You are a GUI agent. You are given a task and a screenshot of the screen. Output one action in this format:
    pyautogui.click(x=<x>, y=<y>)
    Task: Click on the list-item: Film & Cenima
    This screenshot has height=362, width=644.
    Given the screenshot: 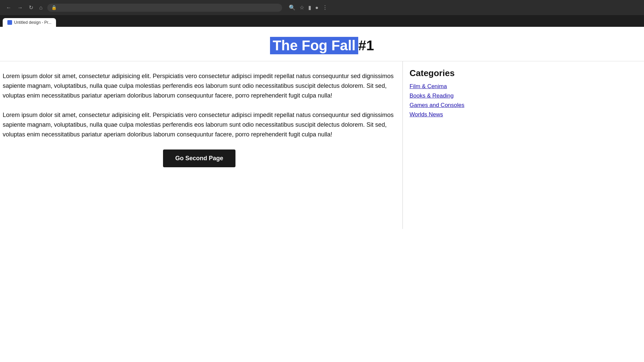 What is the action you would take?
    pyautogui.click(x=449, y=86)
    